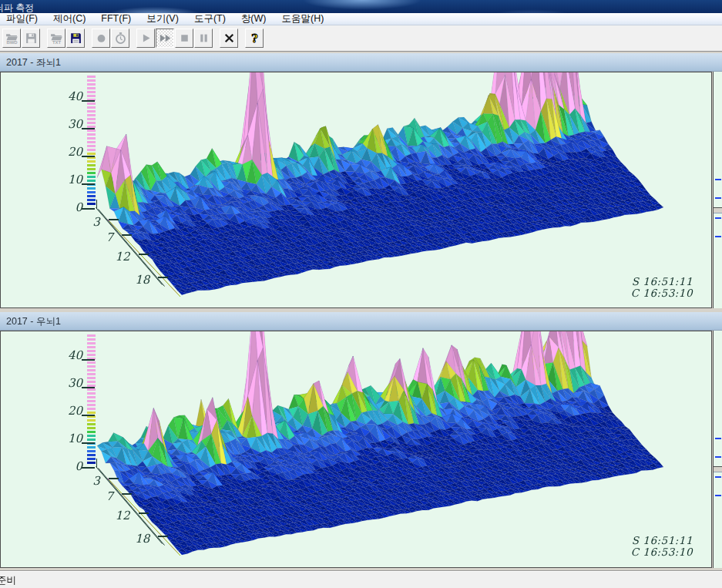 Image resolution: width=722 pixels, height=588 pixels. What do you see at coordinates (210, 18) in the screenshot?
I see `menu-item-tools: 도구(T)` at bounding box center [210, 18].